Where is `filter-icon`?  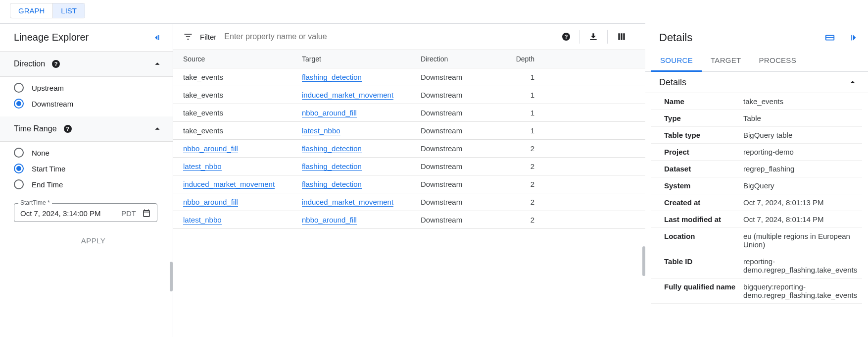
filter-icon is located at coordinates (188, 37).